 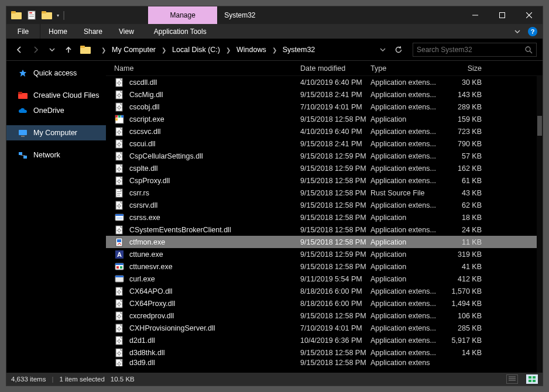 What do you see at coordinates (215, 181) in the screenshot?
I see `file-name: CspProxy.dll` at bounding box center [215, 181].